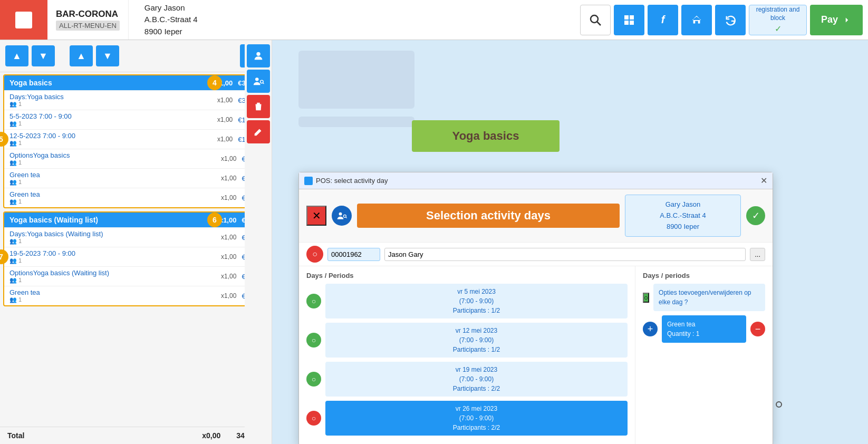  What do you see at coordinates (134, 100) in the screenshot?
I see `sub-days-yoga: Days:Yoga basics 👥 1 x1,00 €30,00` at bounding box center [134, 100].